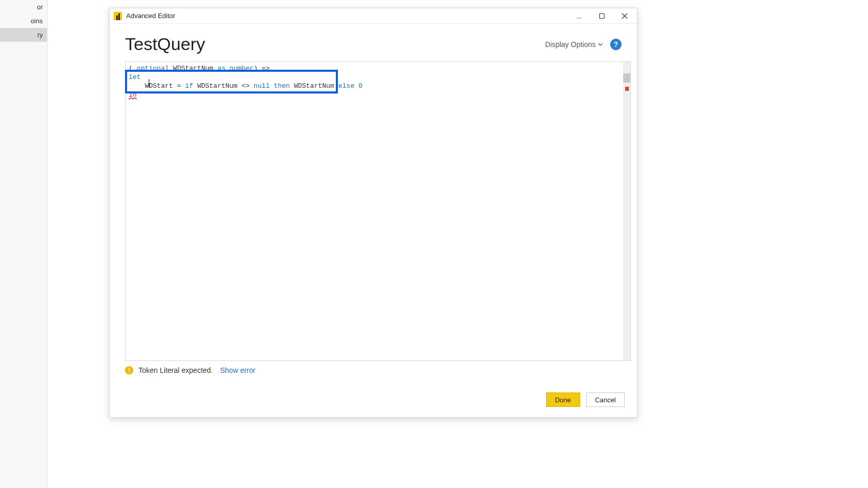 This screenshot has height=488, width=868. Describe the element at coordinates (627, 211) in the screenshot. I see `vertical-scrollbar` at that location.